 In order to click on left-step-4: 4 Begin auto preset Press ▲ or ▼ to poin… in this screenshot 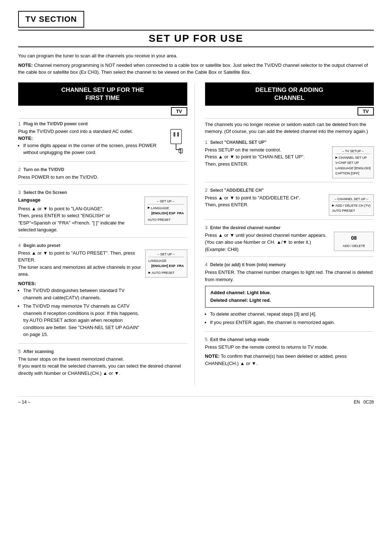, I will do `click(103, 293)`.